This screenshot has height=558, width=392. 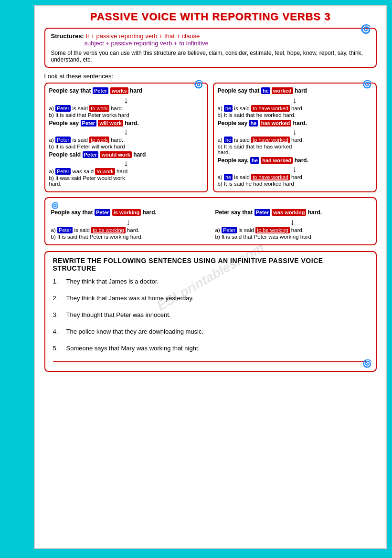 I want to click on rewrite-item-5: 5. Someone says that Mary was working th…, so click(x=211, y=348).